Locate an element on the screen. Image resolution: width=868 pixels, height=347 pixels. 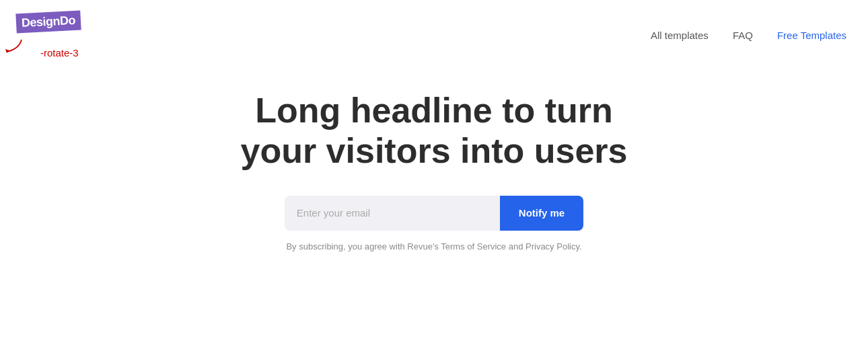
notify-button: Notify me is located at coordinates (542, 213).